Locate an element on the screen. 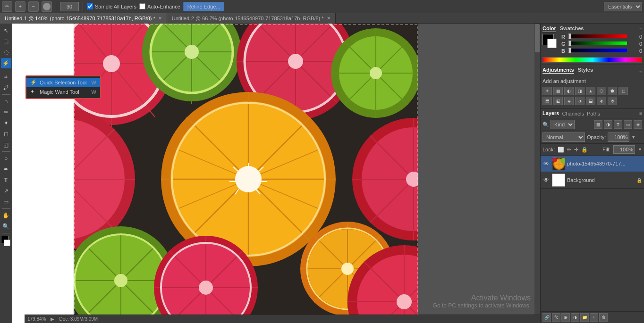  brush-tool: ✏ is located at coordinates (6, 112).